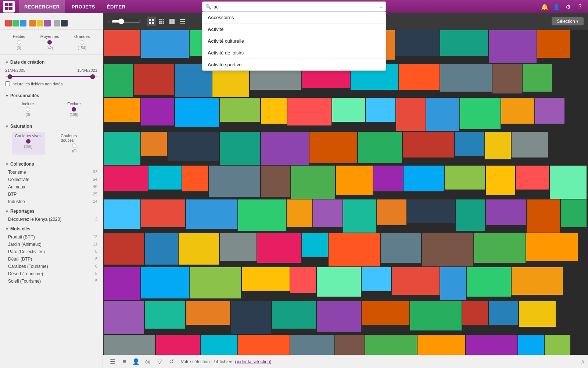 This screenshot has width=588, height=368. I want to click on user-icon: 👤, so click(556, 7).